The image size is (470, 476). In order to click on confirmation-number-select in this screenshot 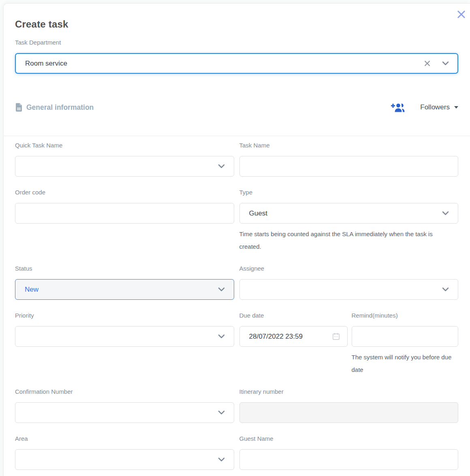, I will do `click(125, 412)`.